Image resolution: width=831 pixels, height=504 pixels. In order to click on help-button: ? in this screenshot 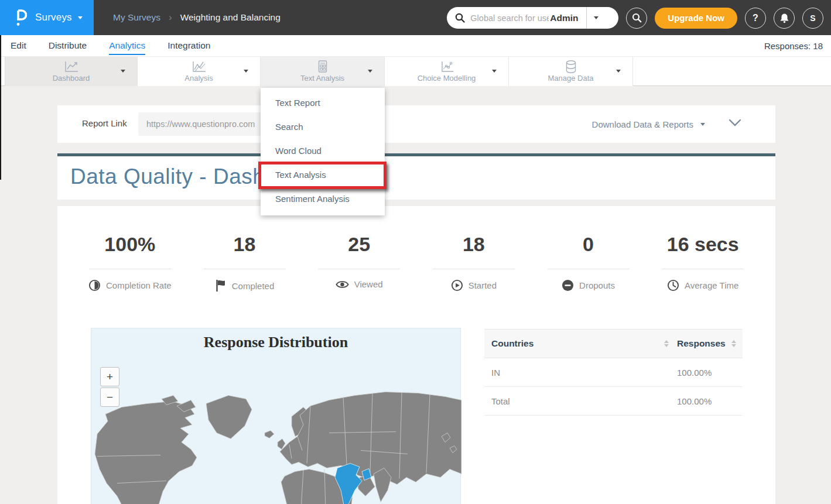, I will do `click(755, 18)`.